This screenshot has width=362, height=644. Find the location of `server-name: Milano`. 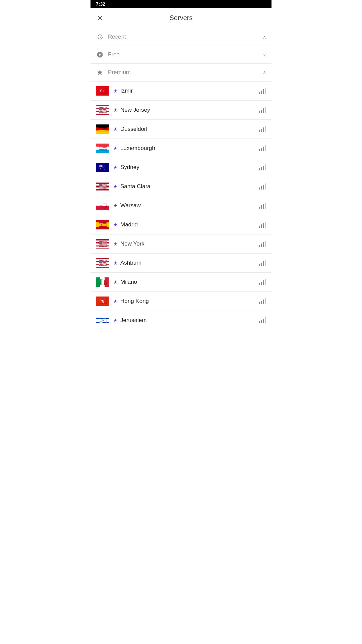

server-name: Milano is located at coordinates (190, 282).